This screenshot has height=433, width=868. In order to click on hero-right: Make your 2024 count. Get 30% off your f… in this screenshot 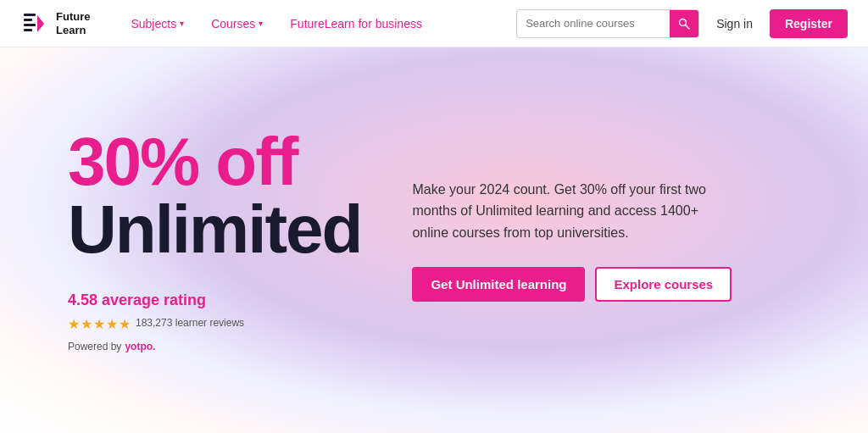, I will do `click(573, 241)`.